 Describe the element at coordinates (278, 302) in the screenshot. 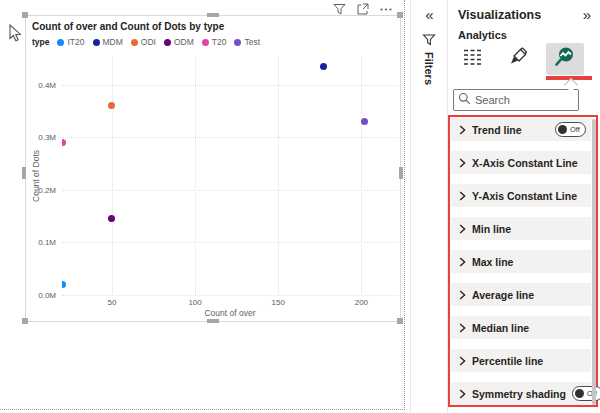

I see `x-tick-label: 150` at that location.